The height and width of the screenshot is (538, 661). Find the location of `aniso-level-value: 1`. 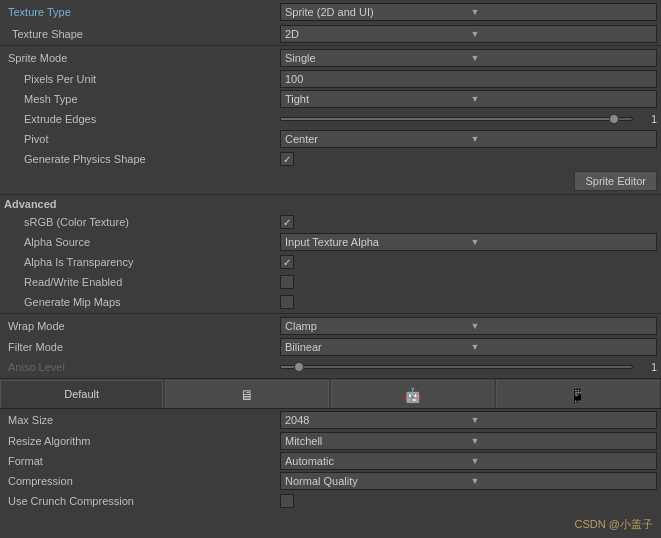

aniso-level-value: 1 is located at coordinates (647, 367).